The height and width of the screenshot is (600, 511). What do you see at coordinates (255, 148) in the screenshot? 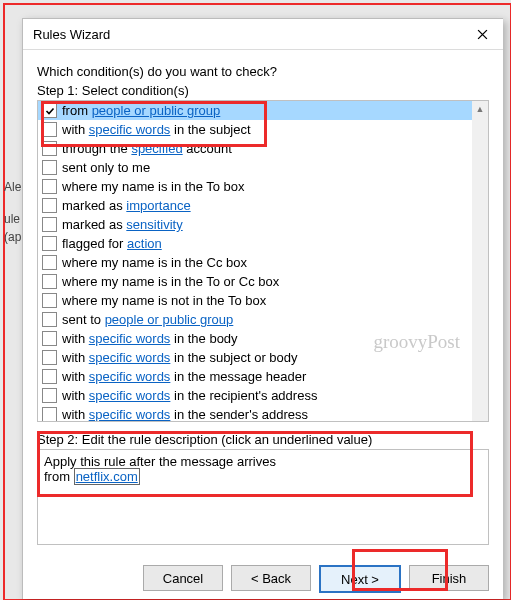
I see `condition-row: through the specified account` at bounding box center [255, 148].